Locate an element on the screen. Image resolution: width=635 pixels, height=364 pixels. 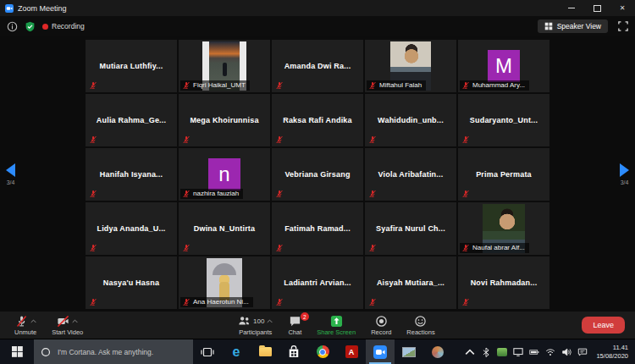
participant-tile-name: Viola Aribafatin... is located at coordinates (411, 174).